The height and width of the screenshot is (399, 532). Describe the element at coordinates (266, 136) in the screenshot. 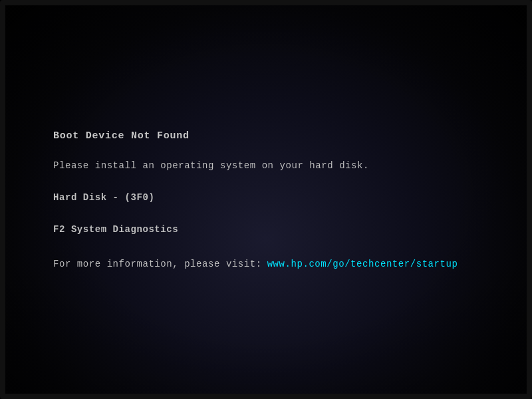

I see `boot-error-title: Boot Device Not Found` at that location.